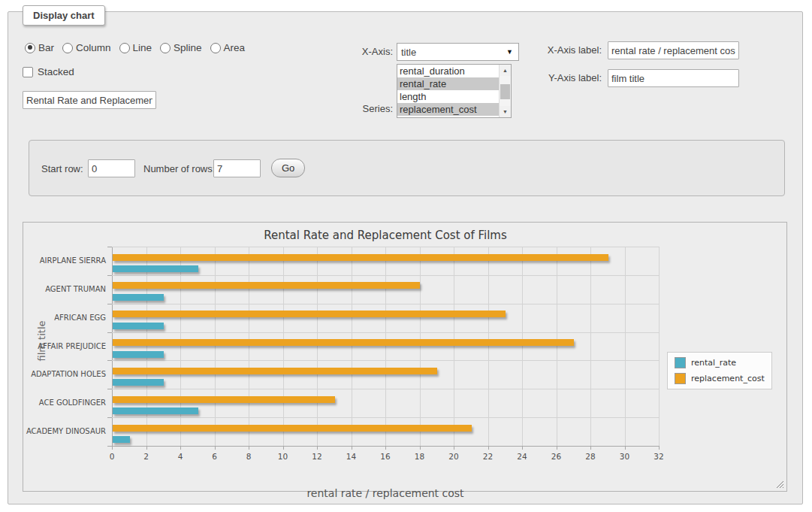  I want to click on bar-rental_rate-affair-prejudice, so click(138, 355).